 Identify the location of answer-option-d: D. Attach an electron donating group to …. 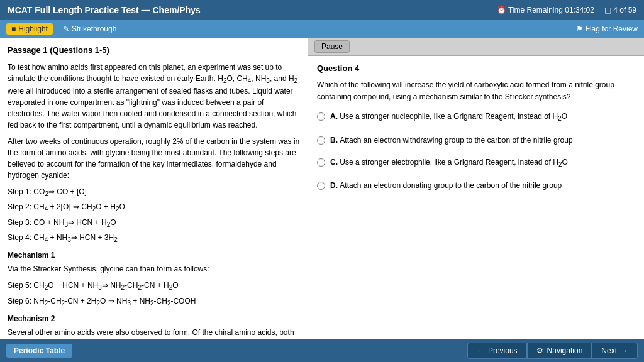
(476, 186).